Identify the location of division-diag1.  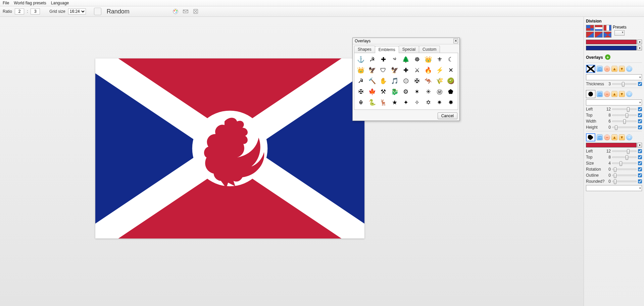
(590, 35).